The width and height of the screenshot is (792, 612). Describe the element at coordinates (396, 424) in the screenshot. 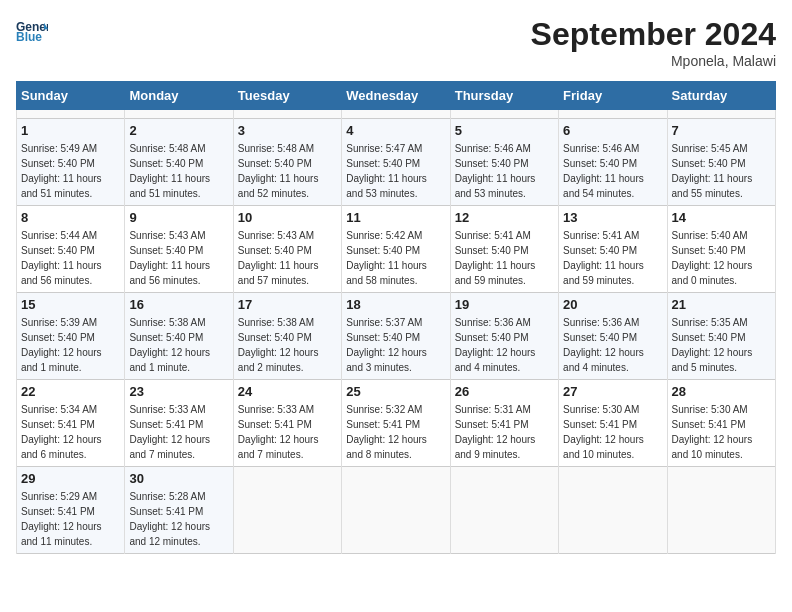

I see `week-row-4: 22Sunrise: 5:34 AM Sunset: 5:41 PM Dayli…` at that location.